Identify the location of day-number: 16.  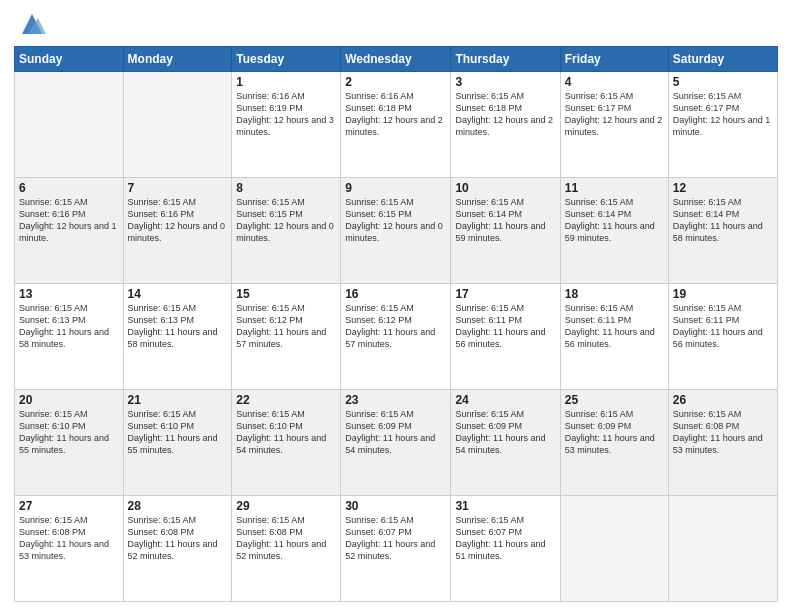
(396, 294).